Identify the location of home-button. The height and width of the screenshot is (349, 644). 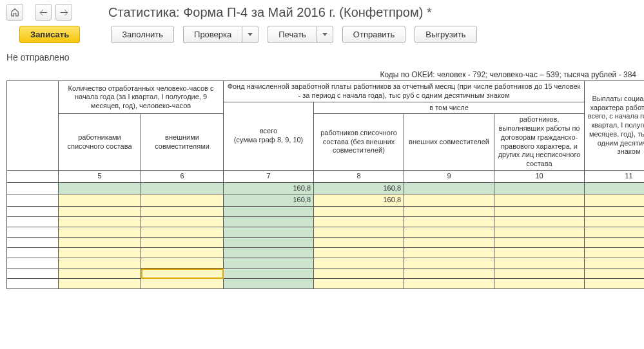
(15, 12).